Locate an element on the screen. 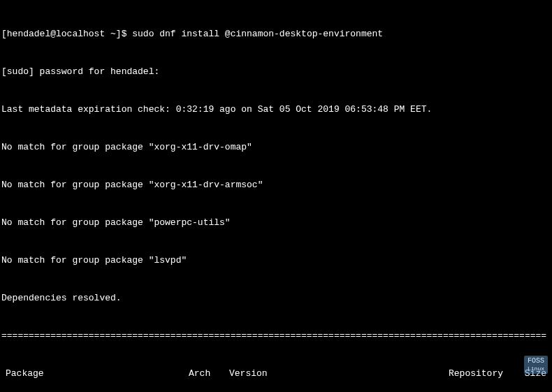 The height and width of the screenshot is (392, 552). header-package: Package is located at coordinates (95, 374).